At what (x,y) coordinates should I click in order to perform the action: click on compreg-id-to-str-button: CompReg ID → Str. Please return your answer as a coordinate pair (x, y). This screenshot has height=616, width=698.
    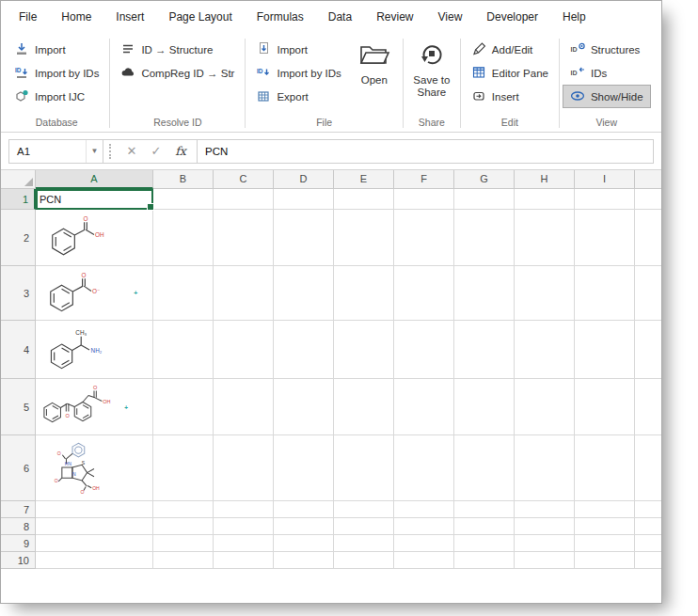
    Looking at the image, I should click on (177, 73).